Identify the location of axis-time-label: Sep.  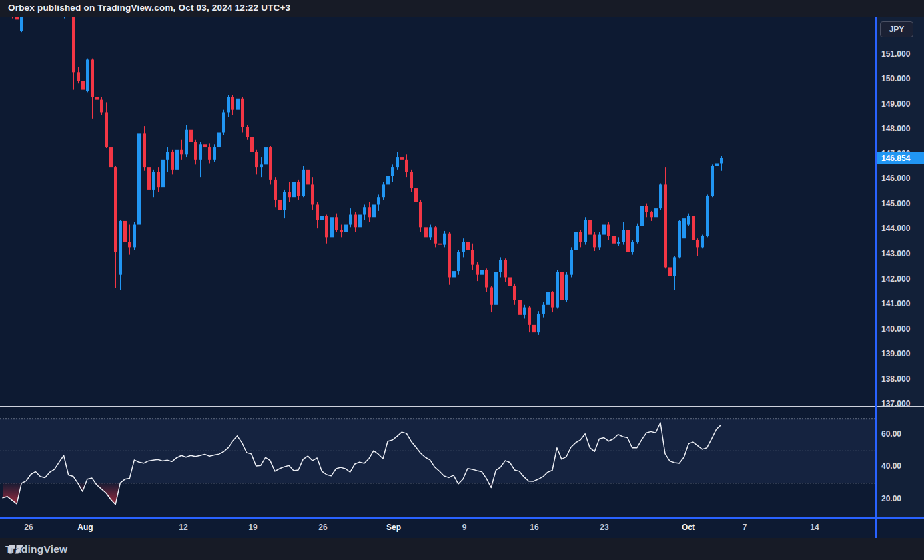
(394, 527).